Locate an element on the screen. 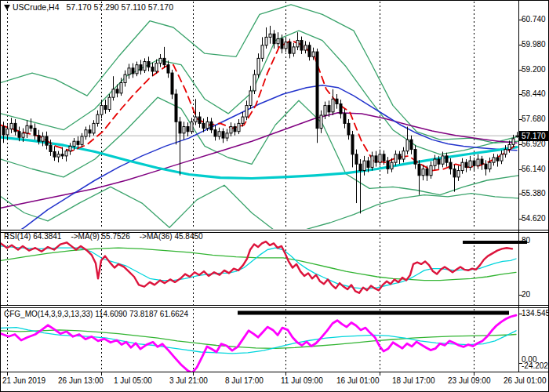 The height and width of the screenshot is (392, 549). price-axis-label: 56.920 is located at coordinates (533, 144).